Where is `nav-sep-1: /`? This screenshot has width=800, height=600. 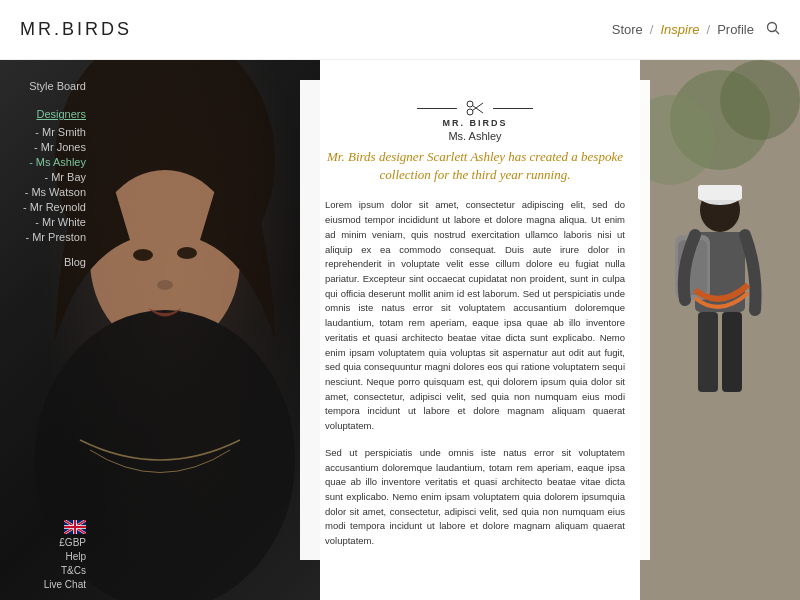 nav-sep-1: / is located at coordinates (652, 30).